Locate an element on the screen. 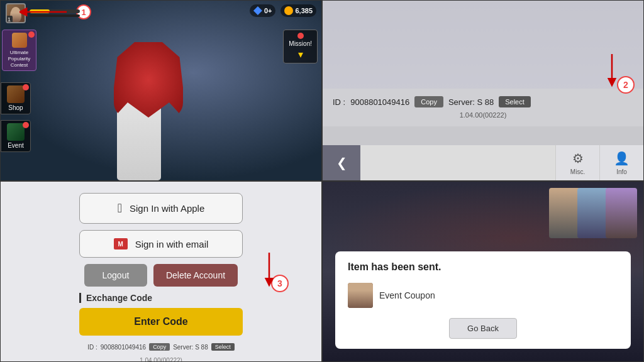 The image size is (644, 362). shop-notif is located at coordinates (26, 87).